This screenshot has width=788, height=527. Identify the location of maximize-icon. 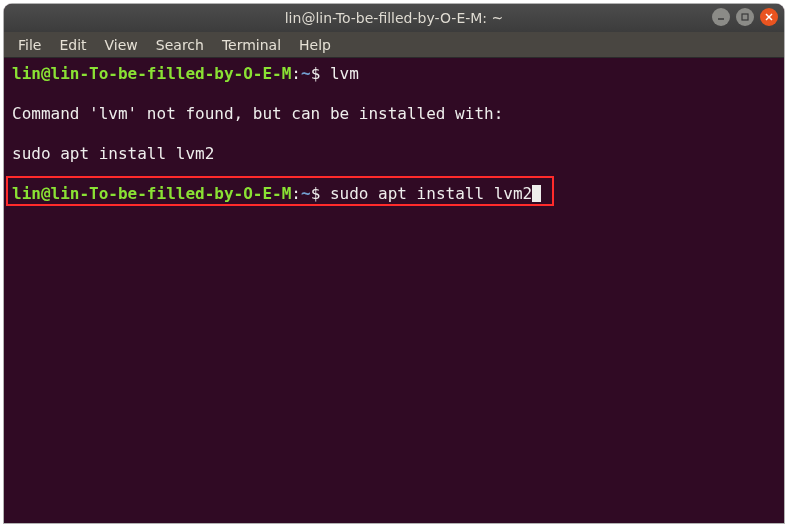
(745, 17).